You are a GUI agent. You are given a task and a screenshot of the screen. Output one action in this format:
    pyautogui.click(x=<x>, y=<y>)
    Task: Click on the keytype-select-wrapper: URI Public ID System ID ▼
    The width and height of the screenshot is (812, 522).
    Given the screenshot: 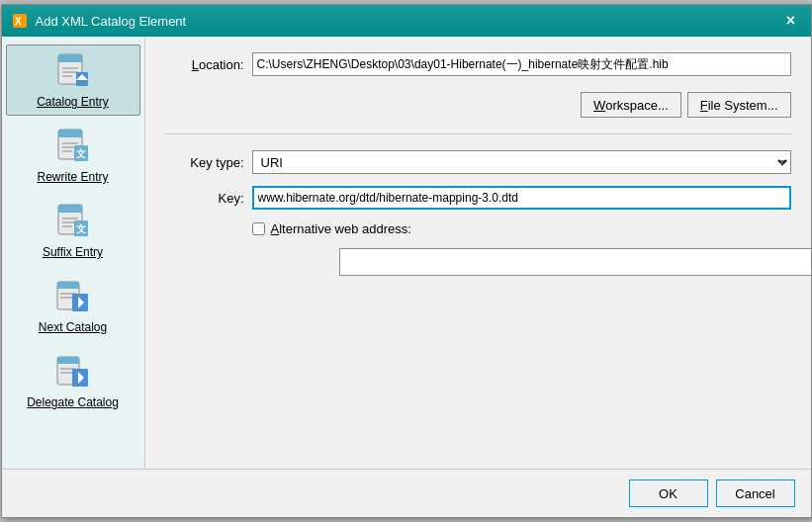 What is the action you would take?
    pyautogui.click(x=522, y=162)
    